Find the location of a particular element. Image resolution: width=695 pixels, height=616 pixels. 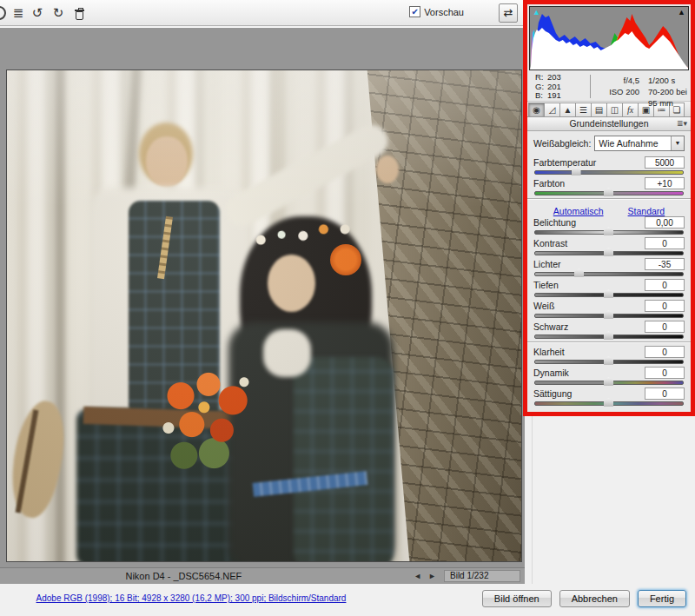

slider-area: Farbtemperatur5000Farbton+10AutomatischS… is located at coordinates (609, 282).